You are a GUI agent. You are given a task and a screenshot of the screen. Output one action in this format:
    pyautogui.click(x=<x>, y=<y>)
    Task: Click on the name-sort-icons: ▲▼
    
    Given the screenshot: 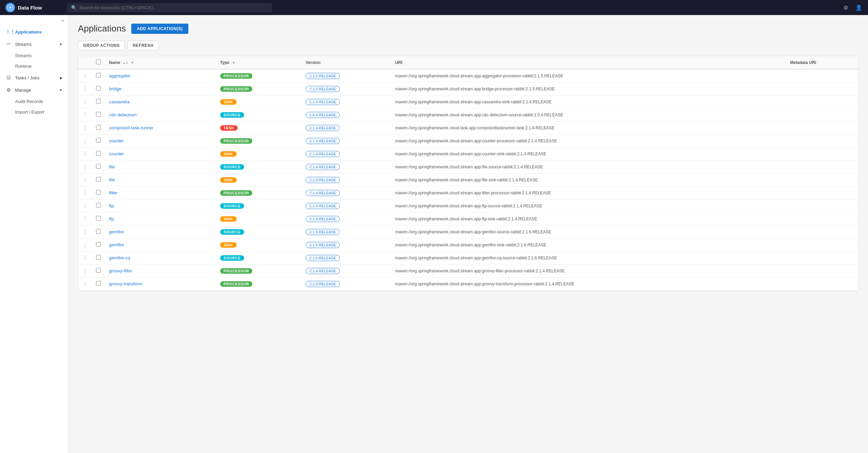 What is the action you would take?
    pyautogui.click(x=125, y=63)
    